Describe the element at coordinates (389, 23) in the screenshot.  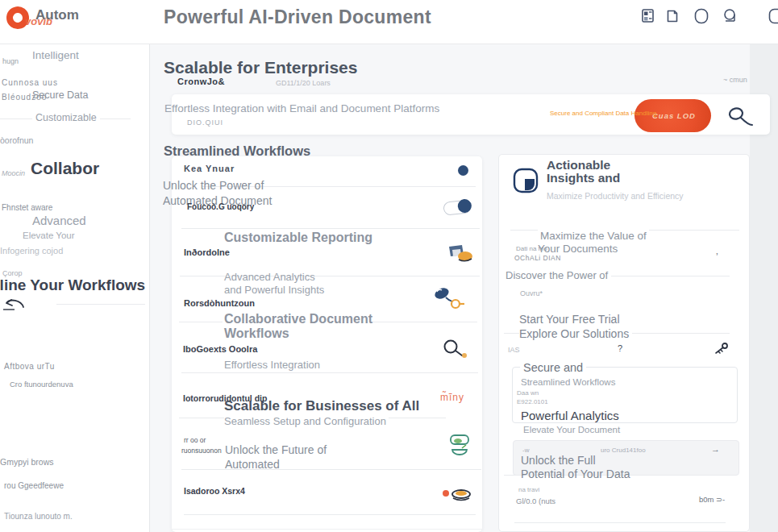
I see `topbar: vovib Autom Powerful AI-Driven Document` at that location.